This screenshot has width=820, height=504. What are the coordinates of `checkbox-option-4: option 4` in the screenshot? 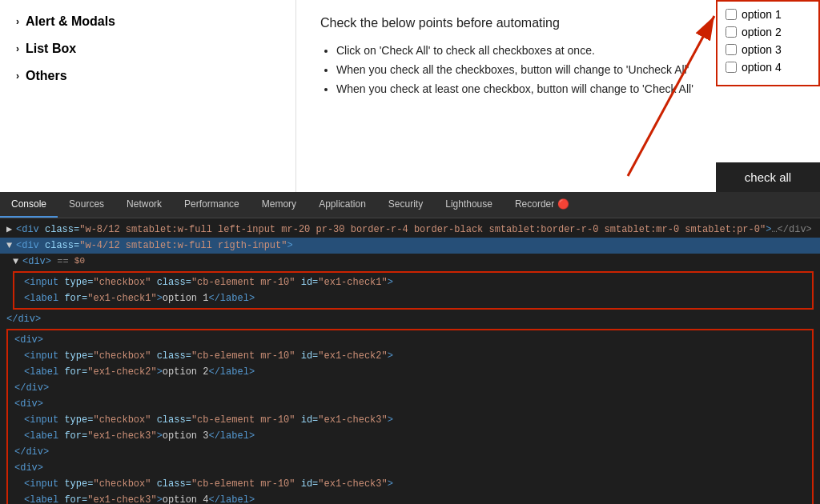 It's located at (768, 67).